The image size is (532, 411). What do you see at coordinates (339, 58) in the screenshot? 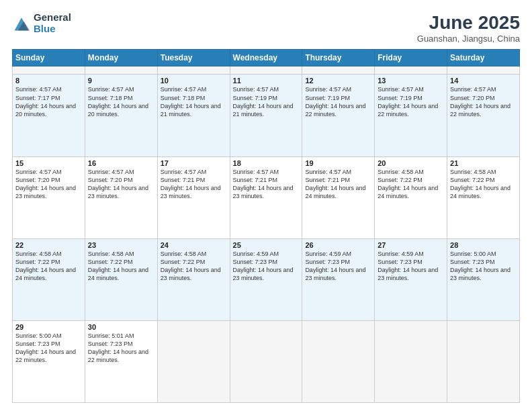
I see `calendar-header-thursday: Thursday` at bounding box center [339, 58].